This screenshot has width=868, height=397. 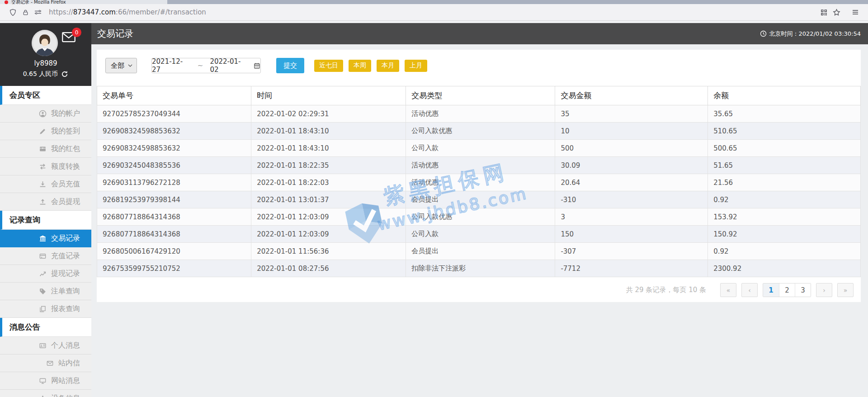 What do you see at coordinates (750, 290) in the screenshot?
I see `prev-page-button: ‹` at bounding box center [750, 290].